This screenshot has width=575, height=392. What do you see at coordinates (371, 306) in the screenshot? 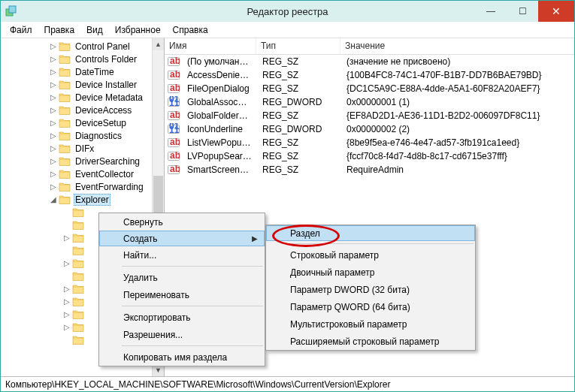
I see `menu-item: Параметр QWORD (64 бита)` at bounding box center [371, 306].